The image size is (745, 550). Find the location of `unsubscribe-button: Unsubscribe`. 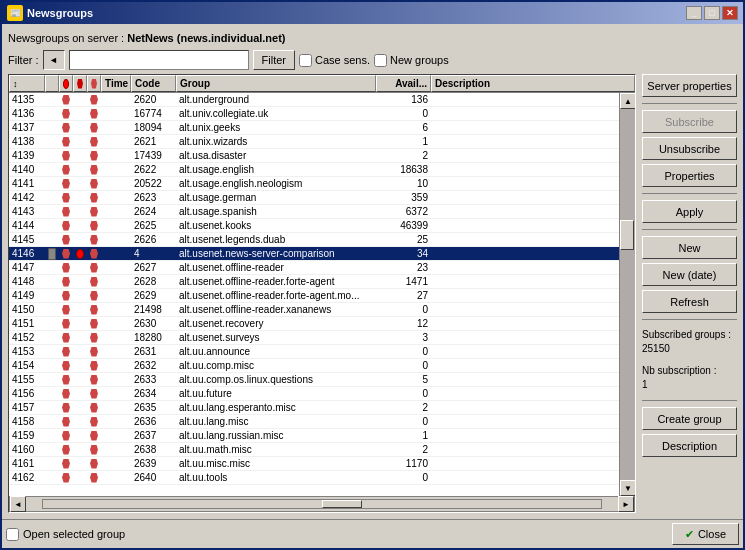

unsubscribe-button: Unsubscribe is located at coordinates (690, 148).